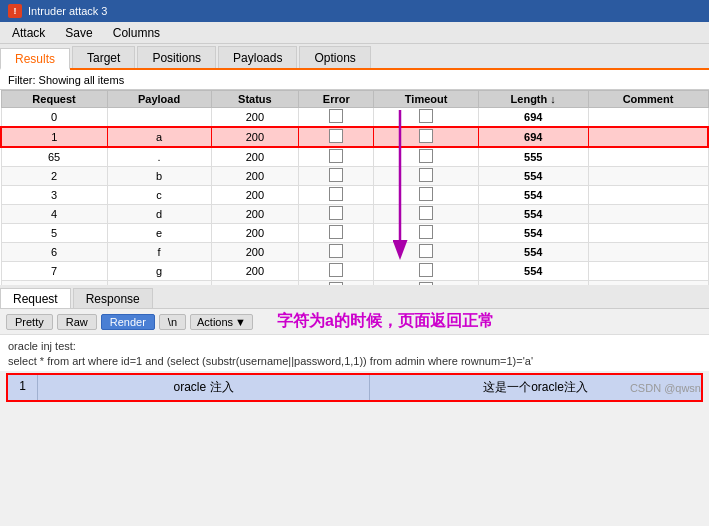 The height and width of the screenshot is (526, 709). I want to click on col-header-error: Error, so click(336, 100).